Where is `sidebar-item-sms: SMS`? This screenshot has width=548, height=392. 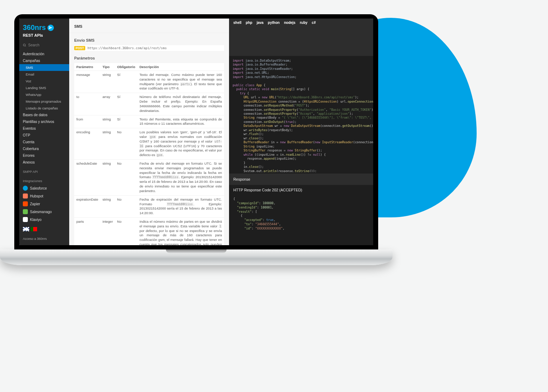
sidebar-item-sms: SMS is located at coordinates (44, 68).